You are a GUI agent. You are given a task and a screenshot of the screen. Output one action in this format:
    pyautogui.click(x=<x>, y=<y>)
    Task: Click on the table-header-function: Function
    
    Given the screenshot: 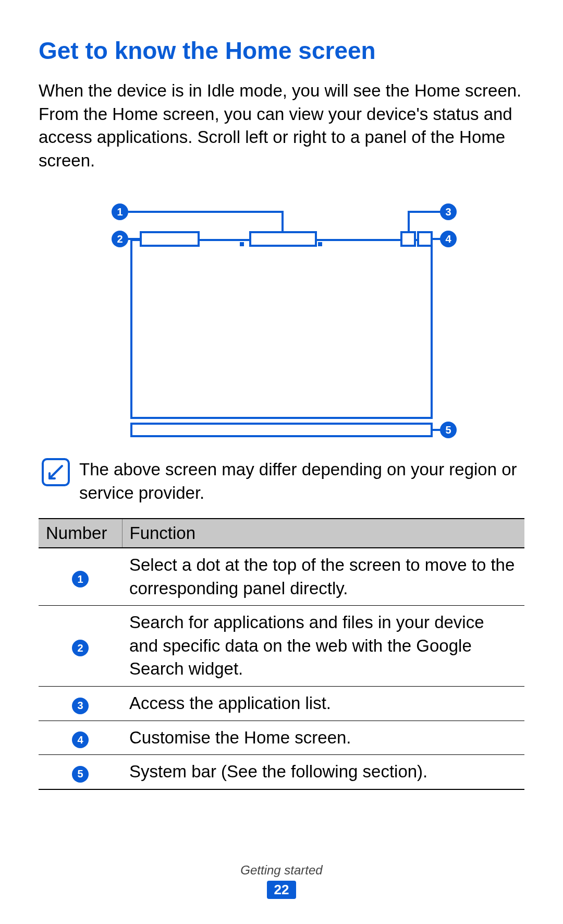 What is the action you would take?
    pyautogui.click(x=323, y=533)
    